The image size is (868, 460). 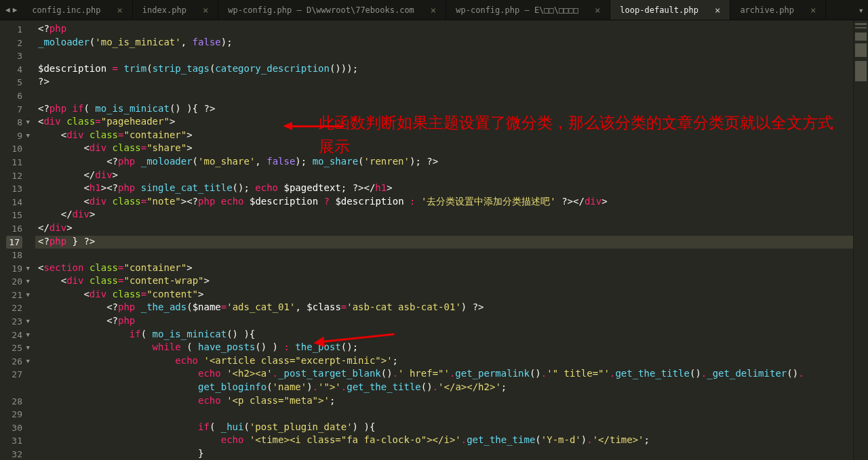 I want to click on line-number: 10, so click(x=16, y=149).